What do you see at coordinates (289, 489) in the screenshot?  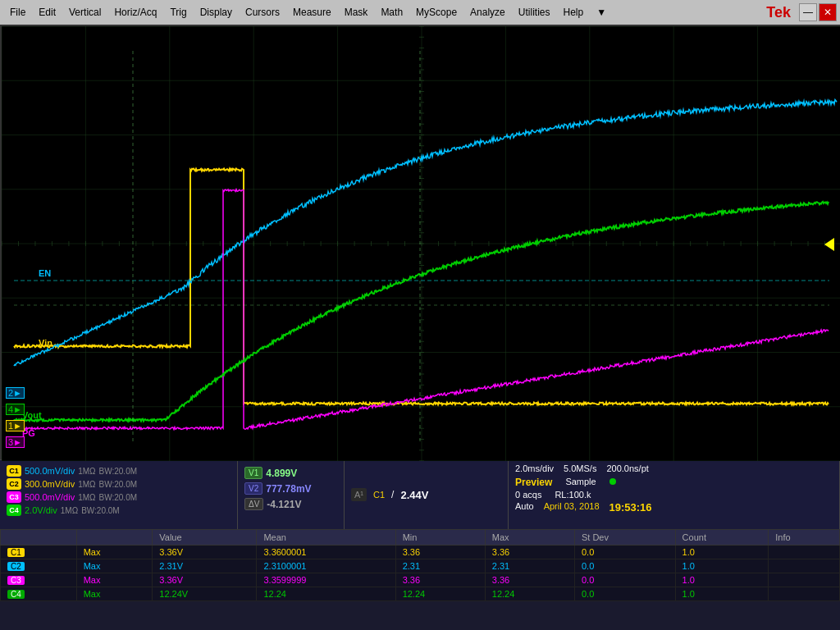 I see `v2-value: 777.78mV` at bounding box center [289, 489].